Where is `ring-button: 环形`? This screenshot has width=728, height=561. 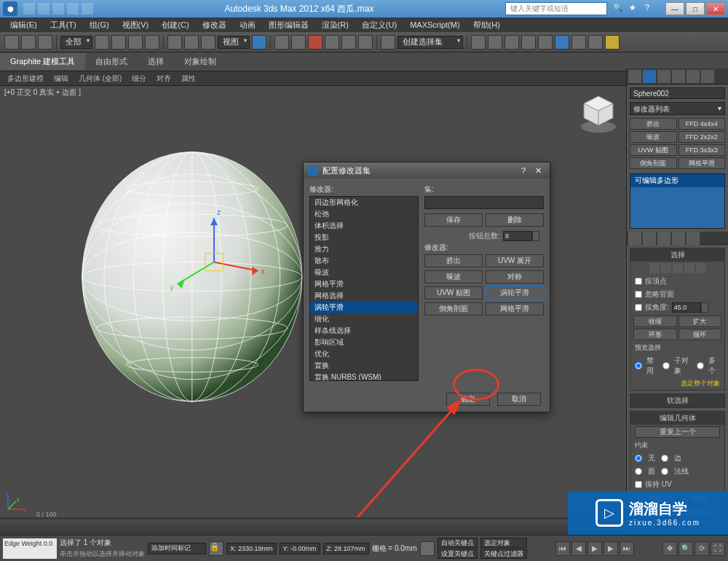 ring-button: 环形 is located at coordinates (655, 334).